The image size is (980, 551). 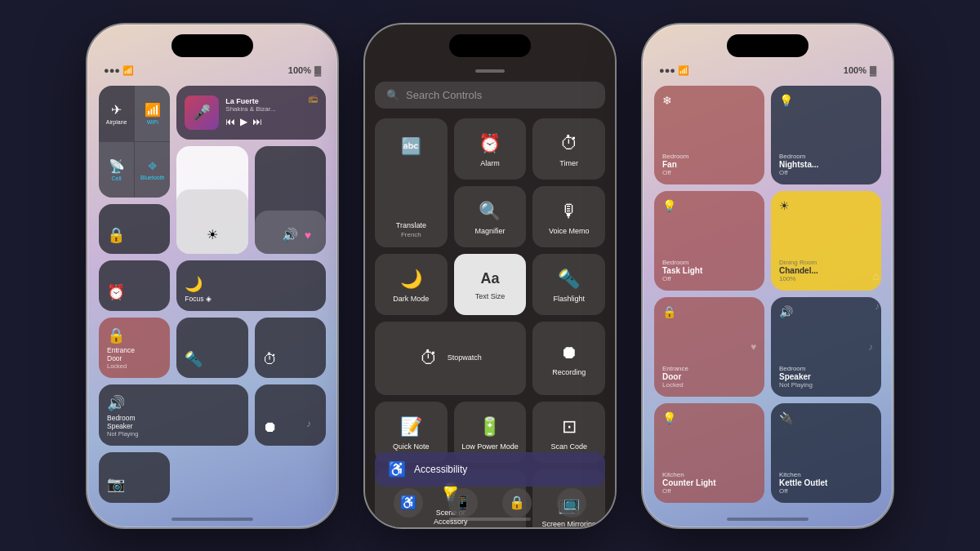 What do you see at coordinates (490, 217) in the screenshot?
I see `magnifier-ctrl-tile: 🔍 Magnifier` at bounding box center [490, 217].